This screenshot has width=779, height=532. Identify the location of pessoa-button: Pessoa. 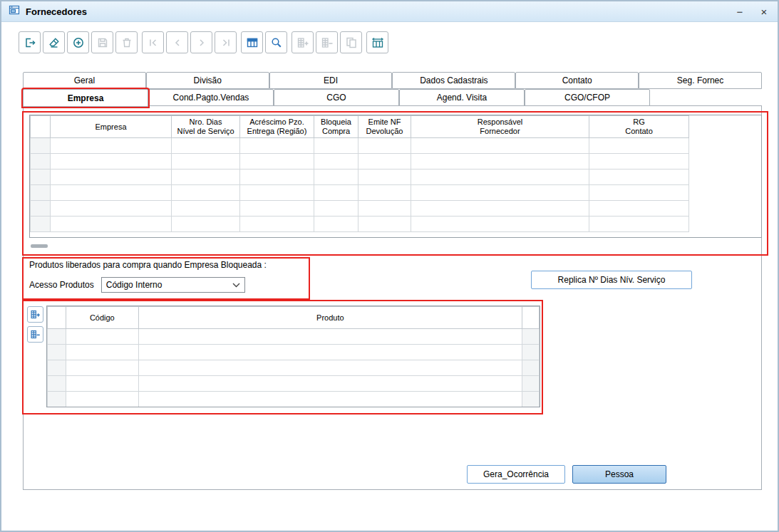
(619, 474).